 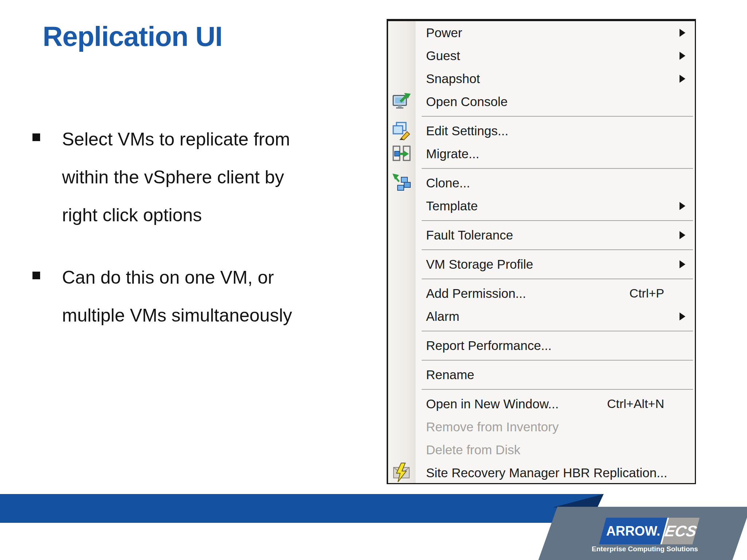 I want to click on menu-item-fault-tolerance: Fault Tolerance, so click(x=541, y=235).